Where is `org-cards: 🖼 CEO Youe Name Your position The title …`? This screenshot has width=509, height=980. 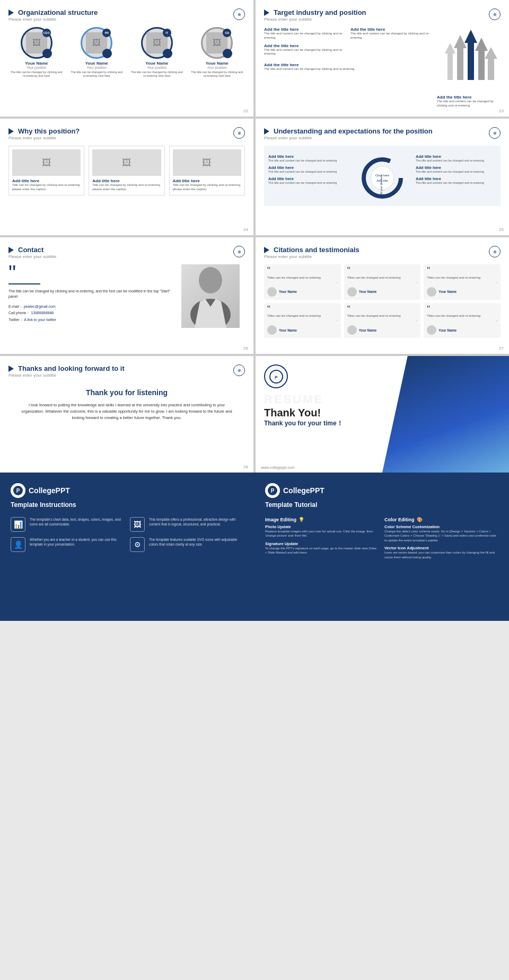
org-cards: 🖼 CEO Youe Name Your position The title … is located at coordinates (127, 52).